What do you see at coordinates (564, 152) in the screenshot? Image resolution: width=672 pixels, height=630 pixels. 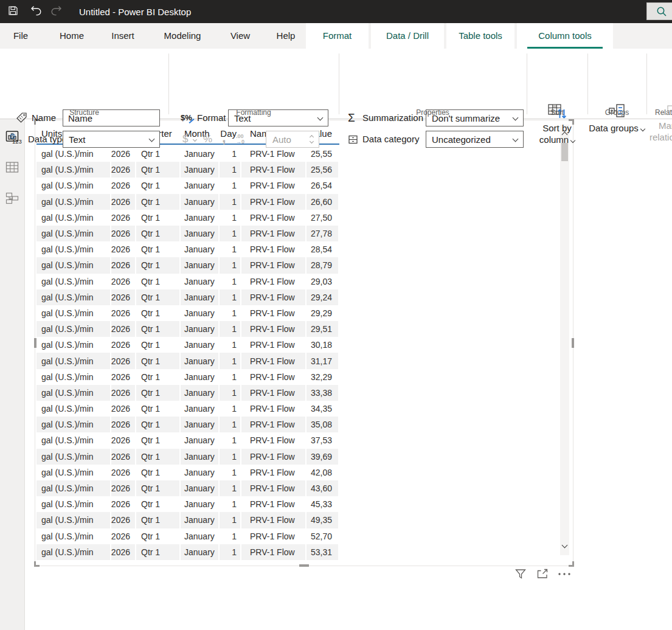 I see `scrollbar-thumb` at bounding box center [564, 152].